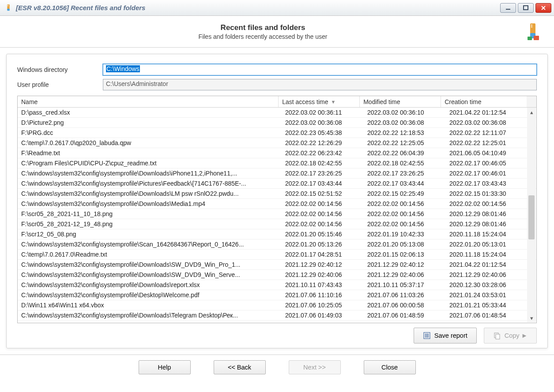 Image resolution: width=554 pixels, height=392 pixels. Describe the element at coordinates (148, 101) in the screenshot. I see `column-header-name: Name` at that location.